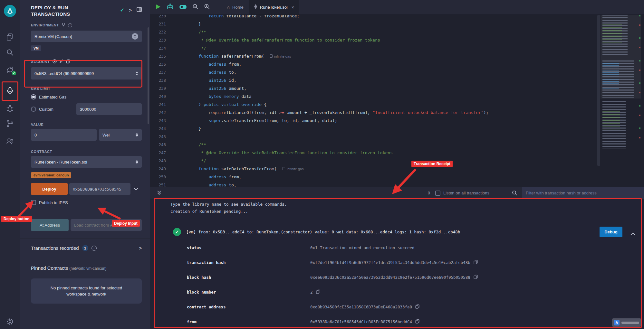 This screenshot has width=644, height=329. What do you see at coordinates (392, 97) in the screenshot?
I see `code-line: bytes memory data` at bounding box center [392, 97].